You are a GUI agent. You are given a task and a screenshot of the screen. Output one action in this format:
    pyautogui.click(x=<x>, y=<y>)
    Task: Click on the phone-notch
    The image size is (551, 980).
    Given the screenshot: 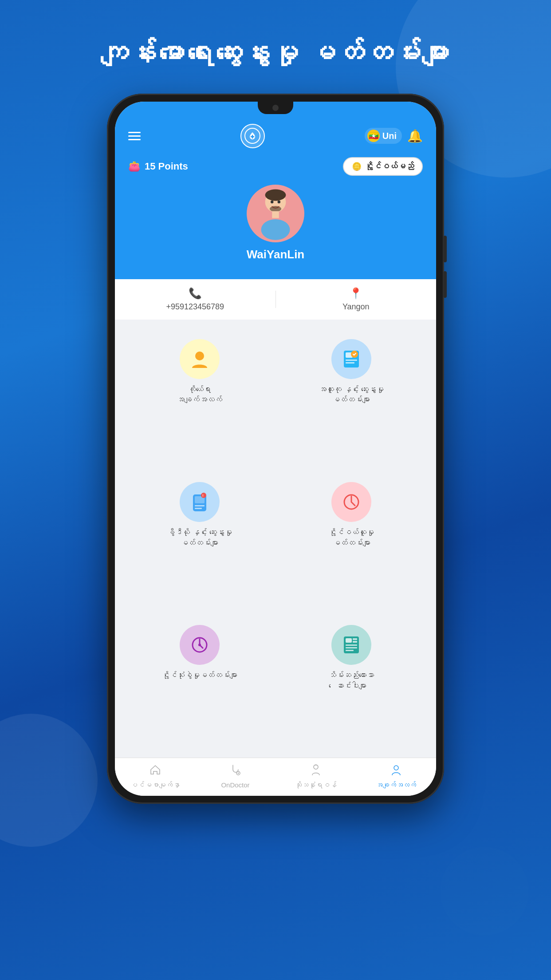 What is the action you would take?
    pyautogui.click(x=276, y=108)
    